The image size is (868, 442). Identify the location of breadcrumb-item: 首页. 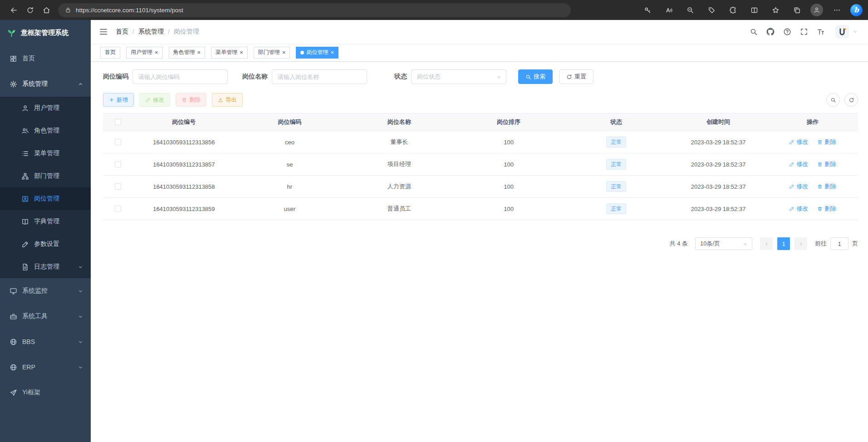
(122, 32).